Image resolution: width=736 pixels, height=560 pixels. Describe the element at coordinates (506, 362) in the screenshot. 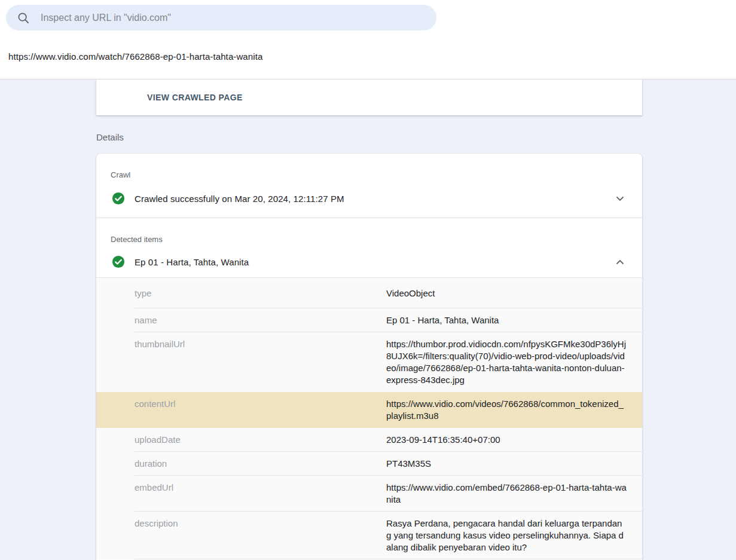

I see `property-value: https://thumbor.prod.vidiocdn.com/nfpysK…` at that location.